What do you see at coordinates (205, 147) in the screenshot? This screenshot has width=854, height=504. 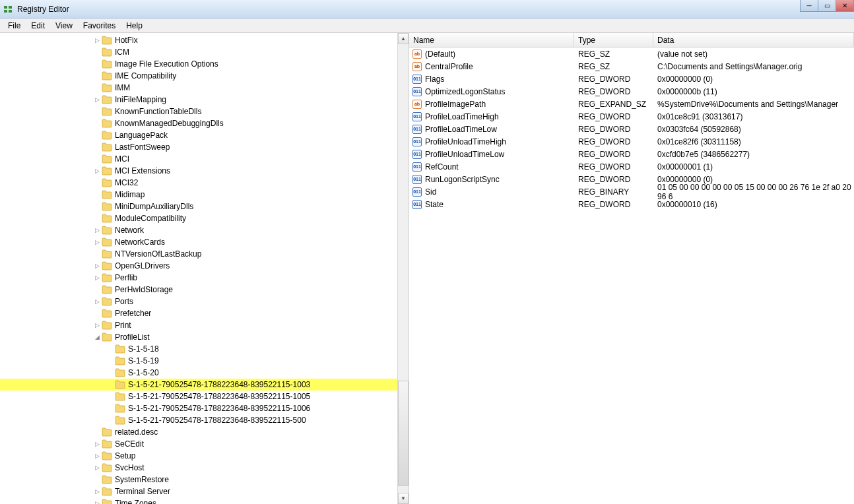 I see `tree-item: ▷LastFontSweep` at bounding box center [205, 147].